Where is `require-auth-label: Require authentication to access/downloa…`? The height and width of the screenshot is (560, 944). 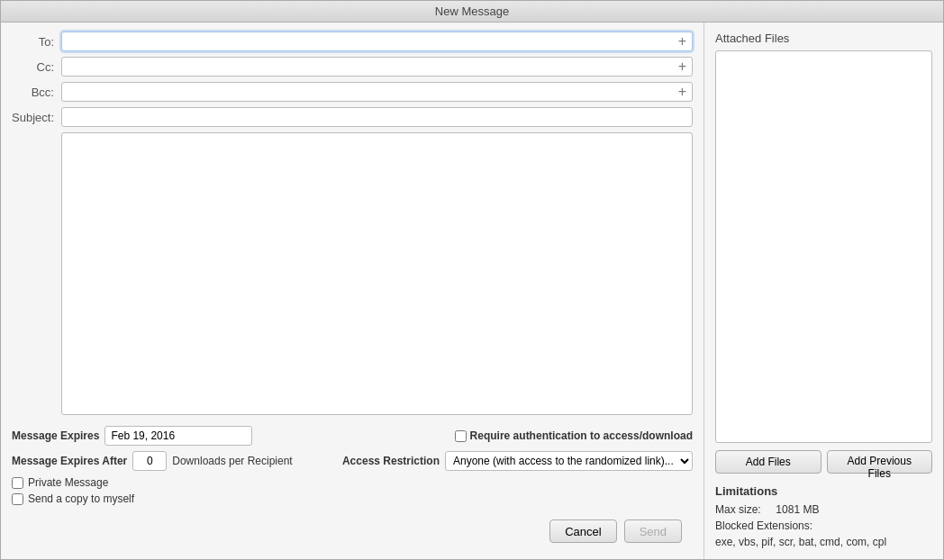
require-auth-label: Require authentication to access/downloa… is located at coordinates (582, 436).